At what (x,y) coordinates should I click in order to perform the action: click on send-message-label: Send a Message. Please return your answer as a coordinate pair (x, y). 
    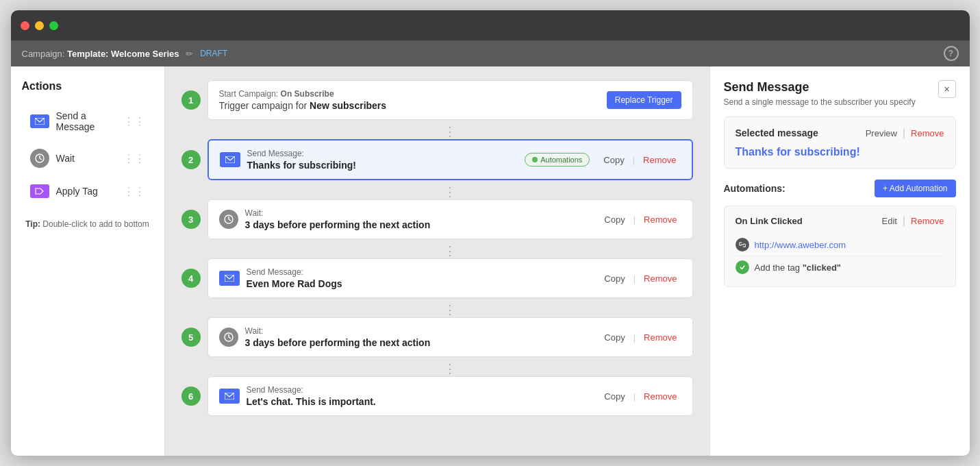
    Looking at the image, I should click on (90, 121).